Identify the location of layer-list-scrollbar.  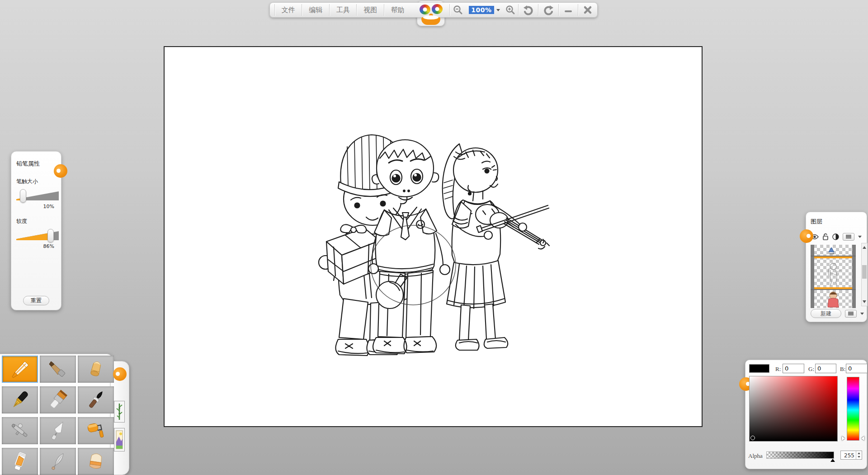
(864, 275).